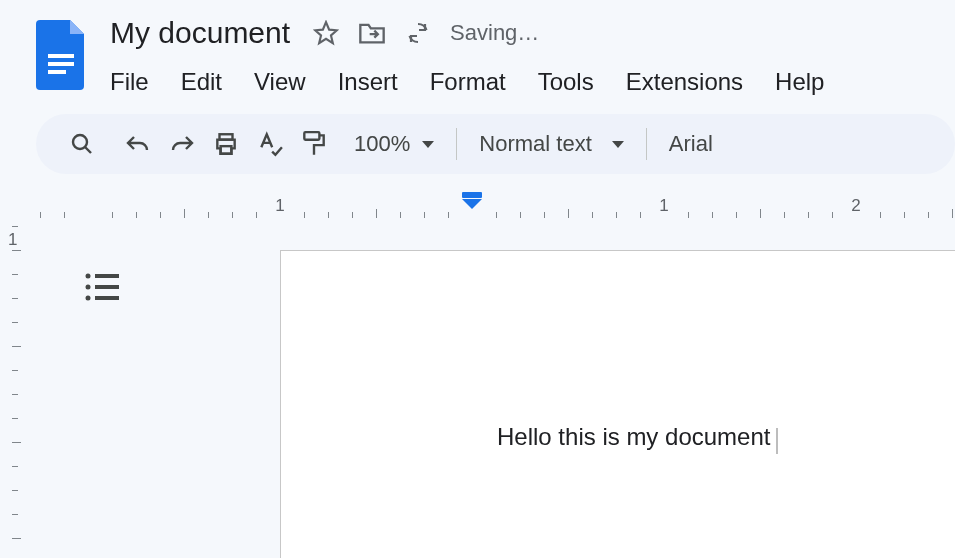 The width and height of the screenshot is (955, 558). Describe the element at coordinates (102, 287) in the screenshot. I see `document-outline-icon` at that location.